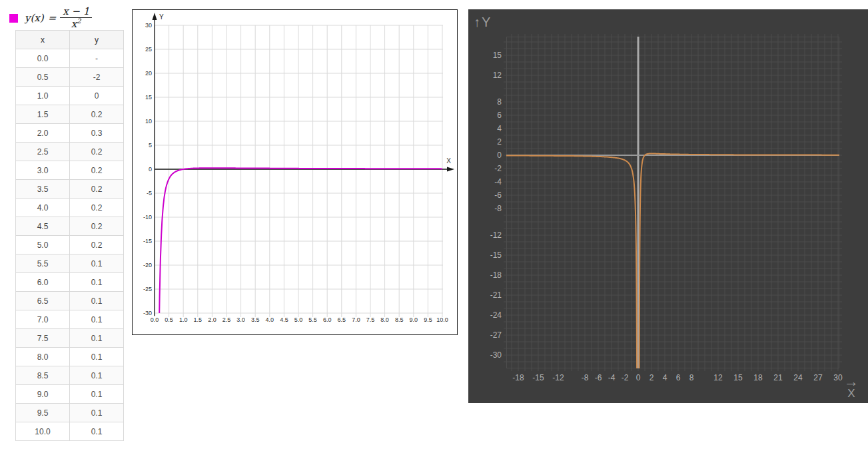 The image size is (868, 473). I want to click on table-row: 4.00.2, so click(70, 208).